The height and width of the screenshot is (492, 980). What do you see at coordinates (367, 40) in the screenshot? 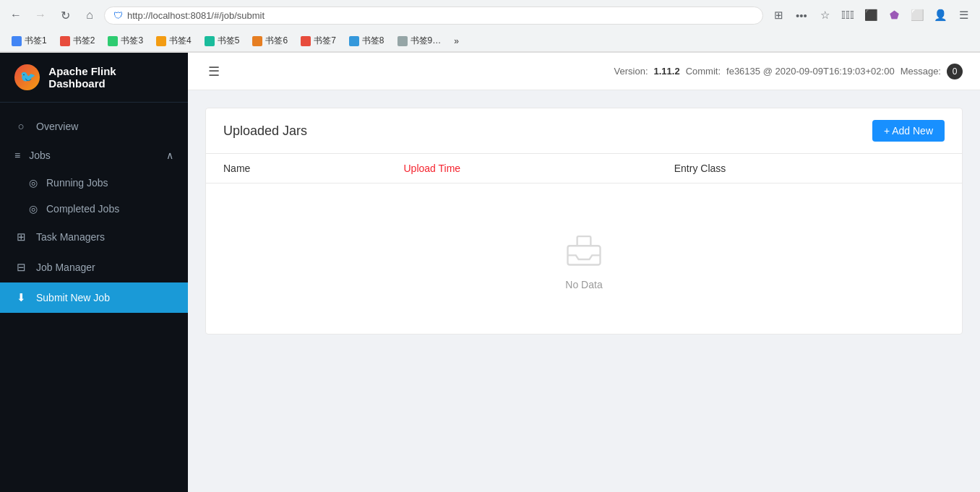
I see `bookmark-item: 书签8` at bounding box center [367, 40].